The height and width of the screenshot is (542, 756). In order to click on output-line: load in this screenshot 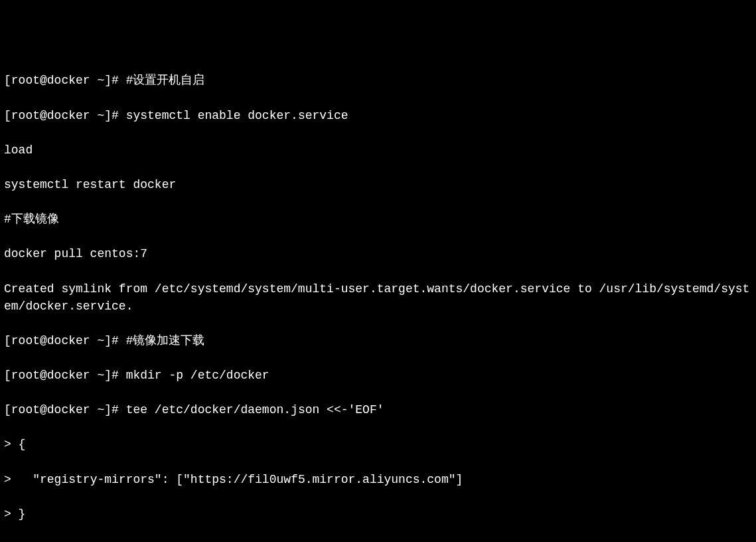, I will do `click(378, 150)`.